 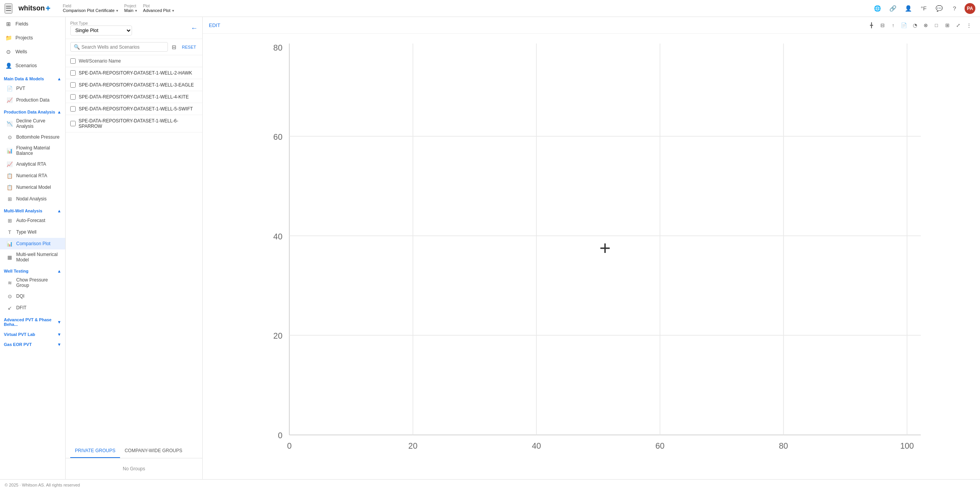 What do you see at coordinates (32, 334) in the screenshot?
I see `section-virtual-pvt-lab: Virtual PVT Lab ▼` at bounding box center [32, 334].